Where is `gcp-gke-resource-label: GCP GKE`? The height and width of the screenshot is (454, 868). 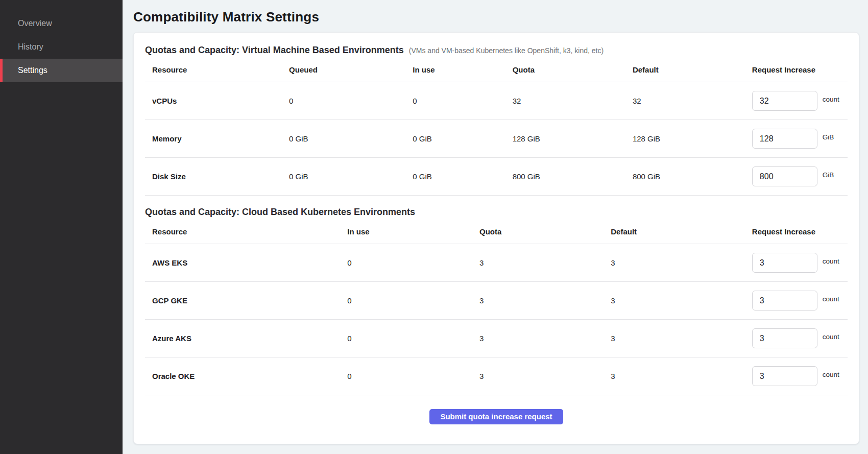
gcp-gke-resource-label: GCP GKE is located at coordinates (246, 300).